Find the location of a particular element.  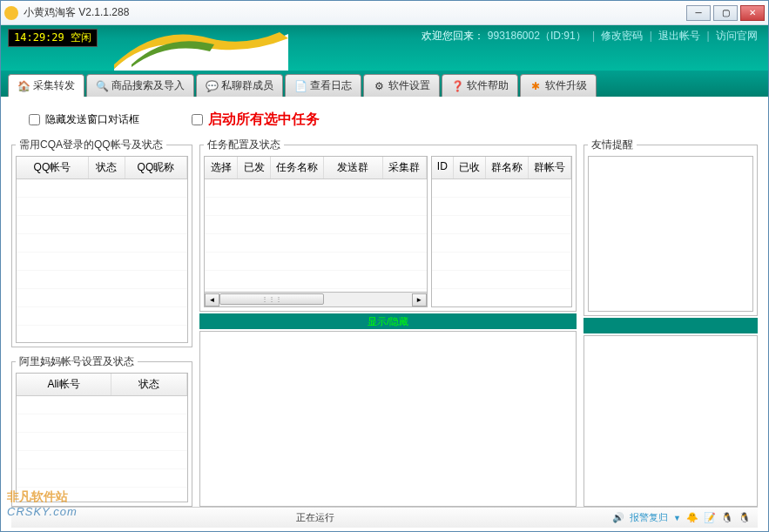

ali-grid-header: Ali帐号 状态 is located at coordinates (102, 385).